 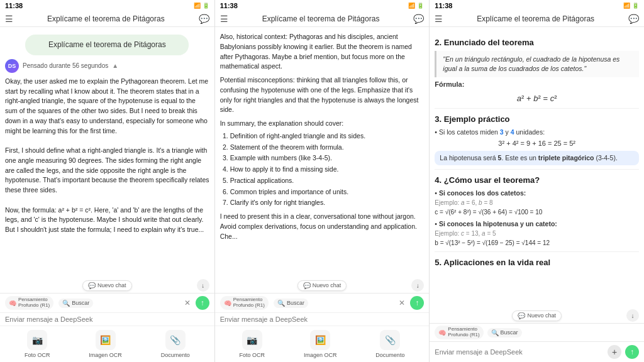 What do you see at coordinates (322, 19) in the screenshot?
I see `header-2: ☰ Explícame el teorema de Pitágoras 💬` at bounding box center [322, 19].